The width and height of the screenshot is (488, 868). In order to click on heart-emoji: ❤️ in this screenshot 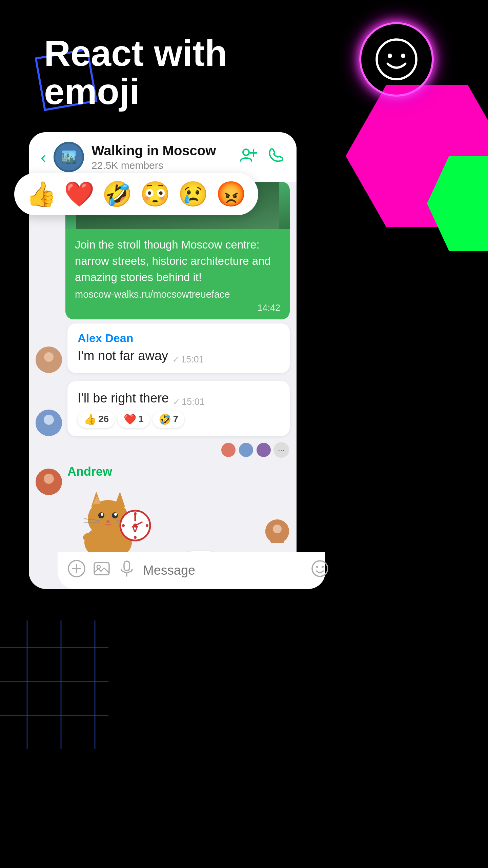, I will do `click(130, 419)`.